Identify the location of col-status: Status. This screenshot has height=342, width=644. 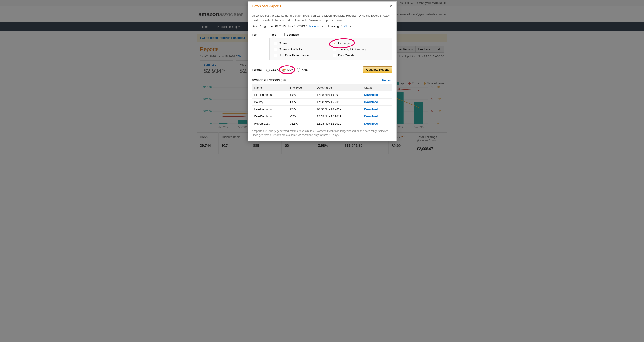
(377, 88).